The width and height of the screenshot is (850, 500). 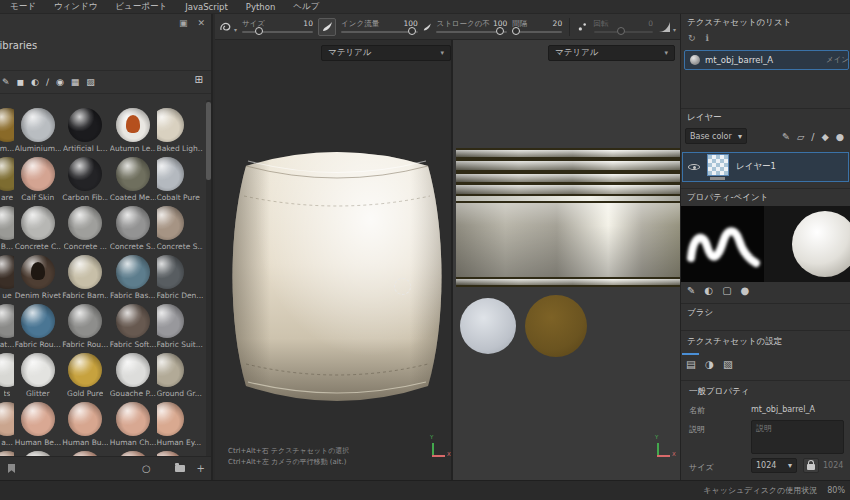 What do you see at coordinates (133, 328) in the screenshot?
I see `library-material-item: Fabric Soft...` at bounding box center [133, 328].